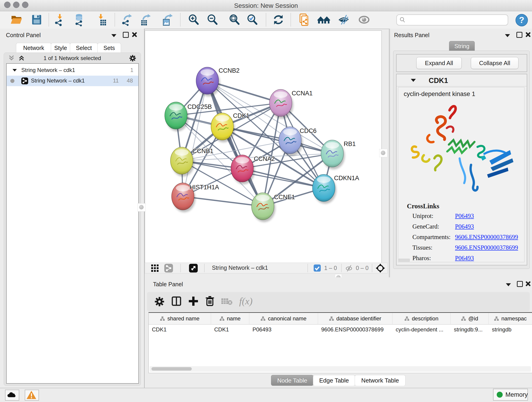  Describe the element at coordinates (223, 128) in the screenshot. I see `network-node-CDK1` at that location.